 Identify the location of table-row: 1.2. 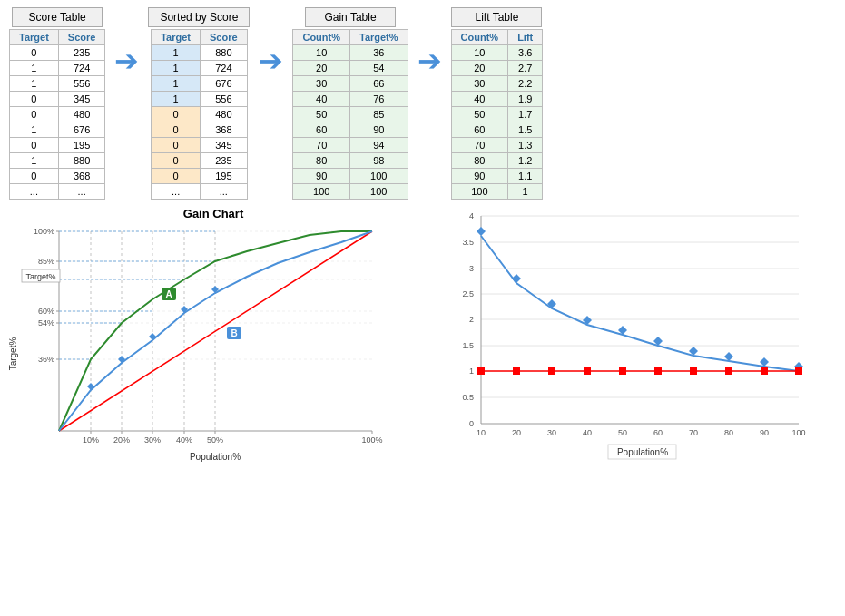
(526, 161).